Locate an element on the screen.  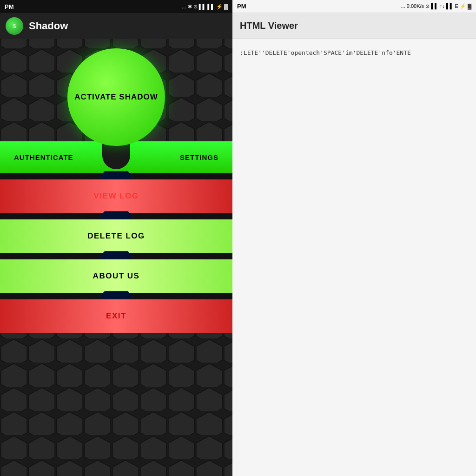
auth-settings-row: AUTHENTICATE SETTINGS is located at coordinates (116, 157).